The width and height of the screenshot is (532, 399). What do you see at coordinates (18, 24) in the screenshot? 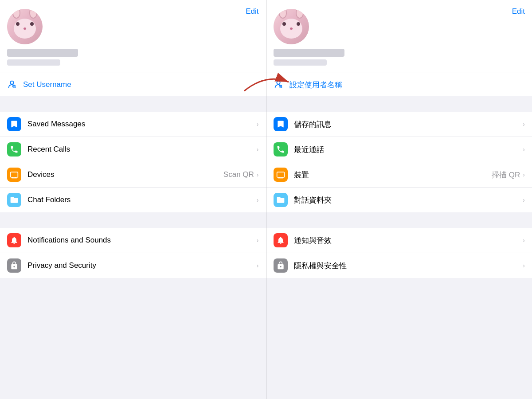
I see `bunny-eye-left` at bounding box center [18, 24].